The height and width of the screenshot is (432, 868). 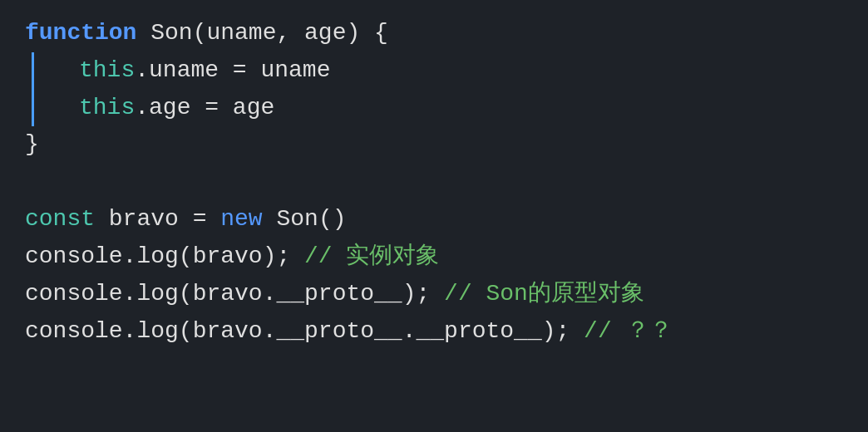 I want to click on code-text-2: .uname = uname, so click(x=233, y=71).